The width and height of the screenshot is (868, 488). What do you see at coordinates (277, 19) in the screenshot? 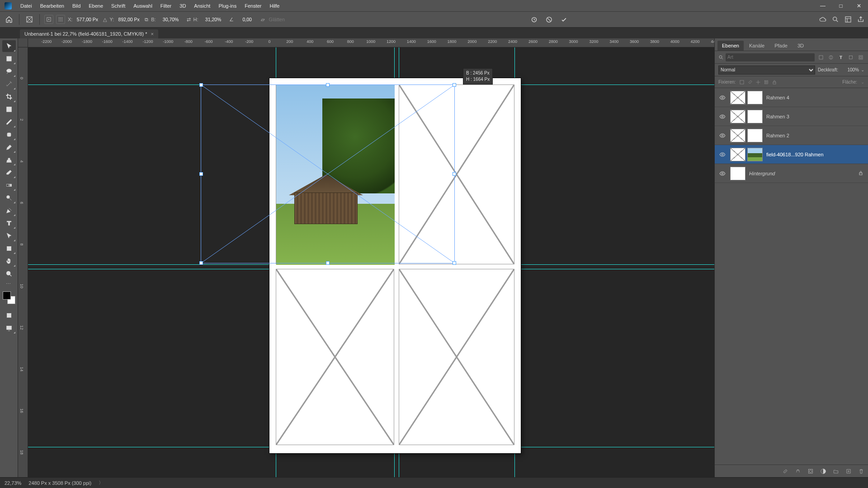
I see `smooth-label: Glätten` at bounding box center [277, 19].